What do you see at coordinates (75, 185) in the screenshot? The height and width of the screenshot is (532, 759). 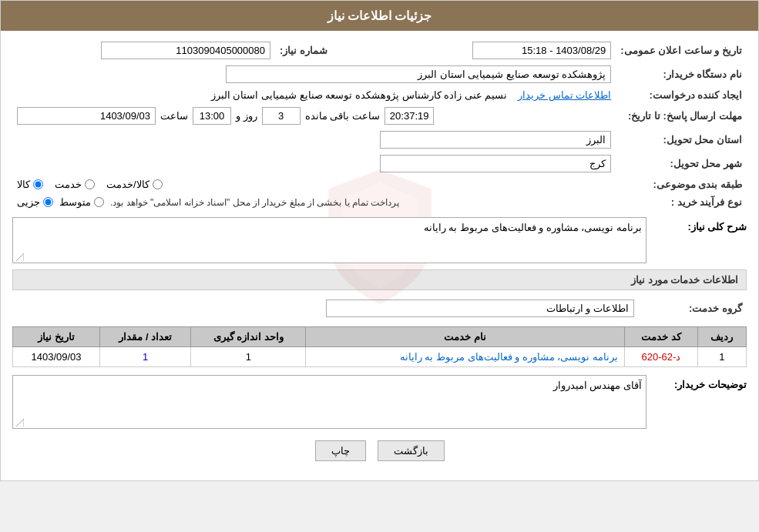 I see `category-service-item: خدمت` at bounding box center [75, 185].